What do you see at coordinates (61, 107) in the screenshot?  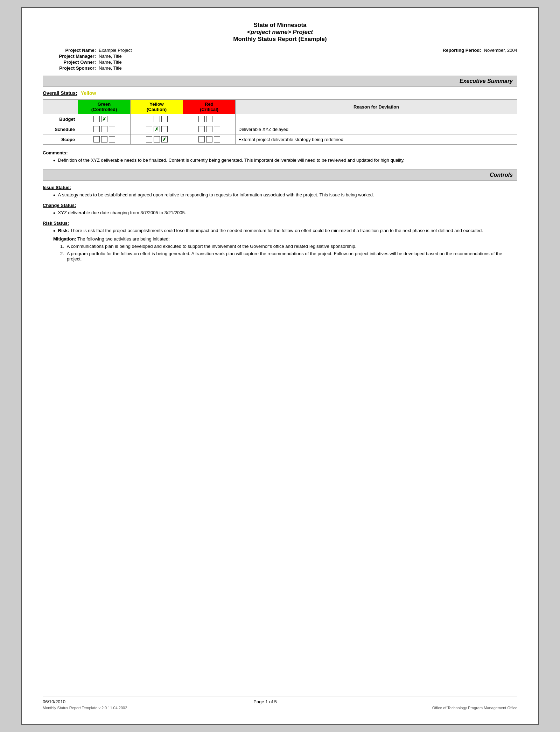 I see `empty-header` at bounding box center [61, 107].